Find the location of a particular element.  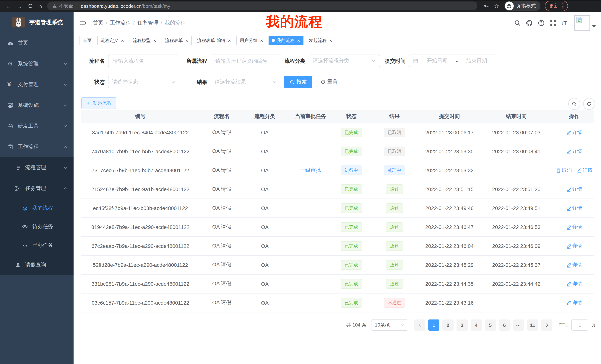

briefcase-icon is located at coordinates (11, 147).